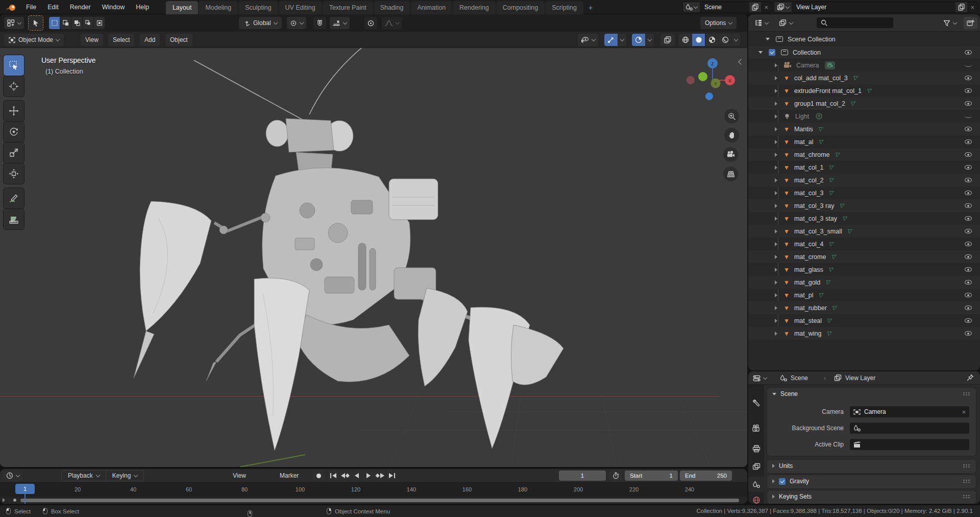  I want to click on view-layer-name: View Layer, so click(874, 7).